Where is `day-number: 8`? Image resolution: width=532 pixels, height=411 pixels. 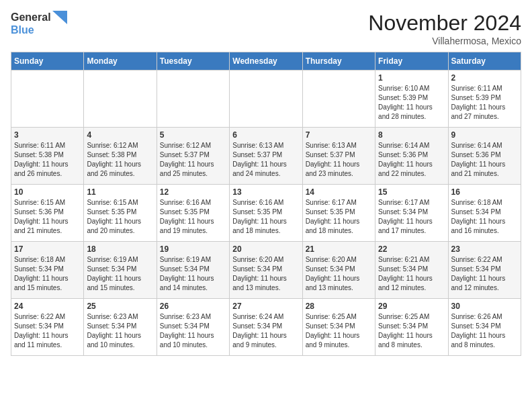 day-number: 8 is located at coordinates (411, 135).